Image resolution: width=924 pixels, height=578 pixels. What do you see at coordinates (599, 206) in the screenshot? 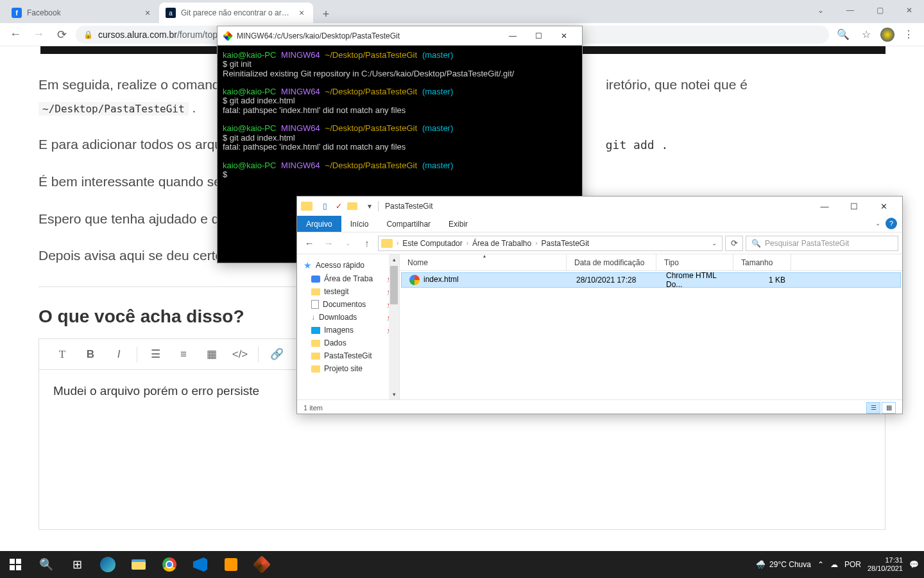
I see `explorer-titlebar: ▯ ✓ ▾ PastaTesteGit — ☐ ✕` at bounding box center [599, 206].